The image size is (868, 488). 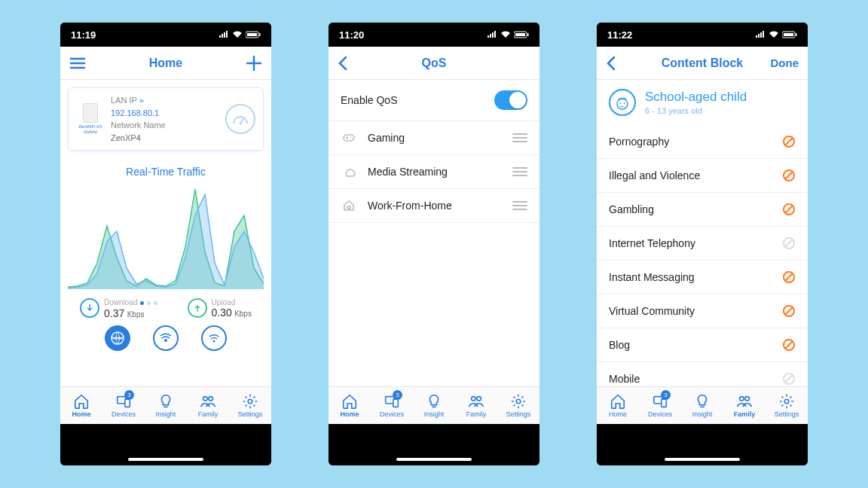 What do you see at coordinates (434, 206) in the screenshot?
I see `qos-row-wfh: Work-From-Home` at bounding box center [434, 206].